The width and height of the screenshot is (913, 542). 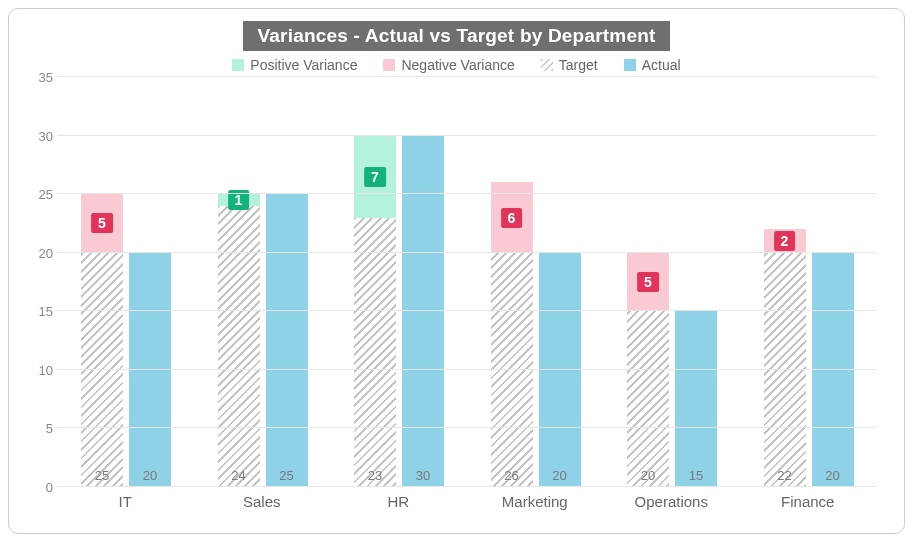 I want to click on legend: Positive Variance Negative Variance Targ…, so click(x=456, y=65).